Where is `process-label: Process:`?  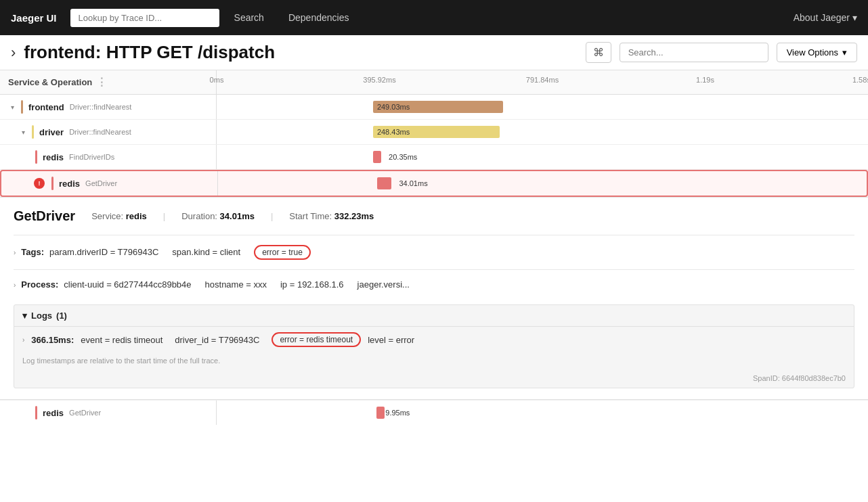
process-label: Process: is located at coordinates (39, 284).